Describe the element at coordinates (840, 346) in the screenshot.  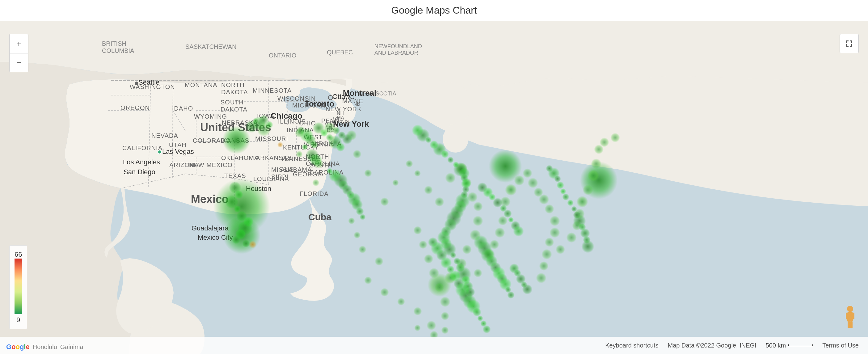
I see `terms-of-use-link: Terms of Use` at that location.